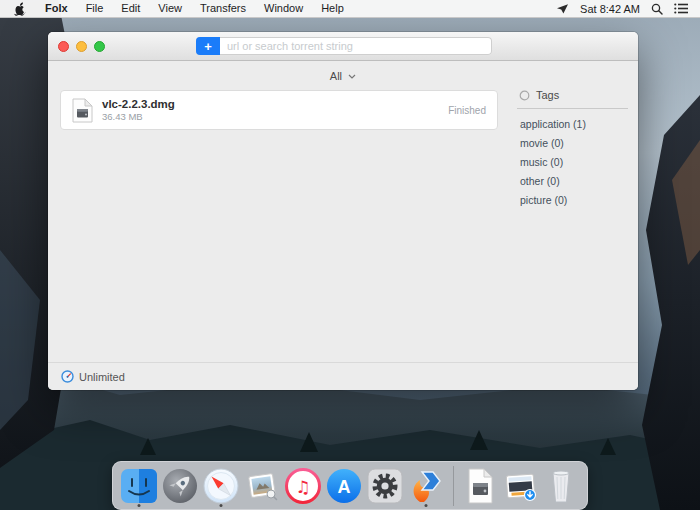 This screenshot has height=510, width=700. Describe the element at coordinates (548, 95) in the screenshot. I see `tags-header-label: Tags` at that location.